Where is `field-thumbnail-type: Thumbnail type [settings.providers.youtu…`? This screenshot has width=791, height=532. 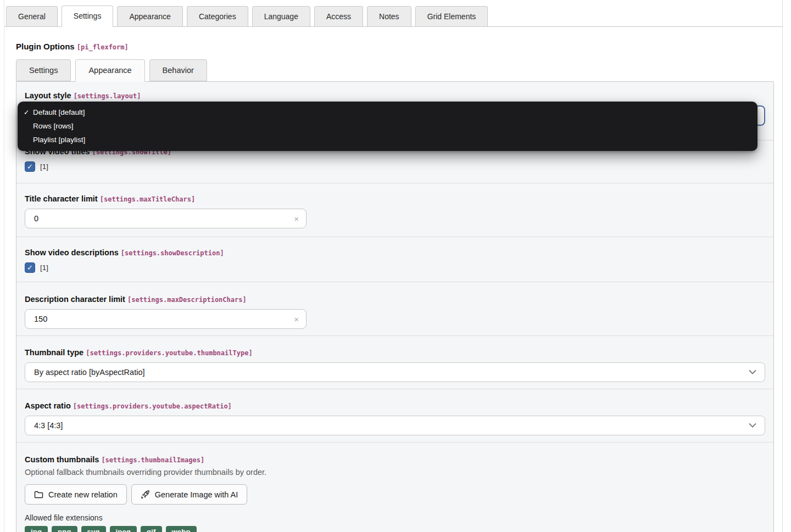
field-thumbnail-type: Thumbnail type [settings.providers.youtu… is located at coordinates (395, 362).